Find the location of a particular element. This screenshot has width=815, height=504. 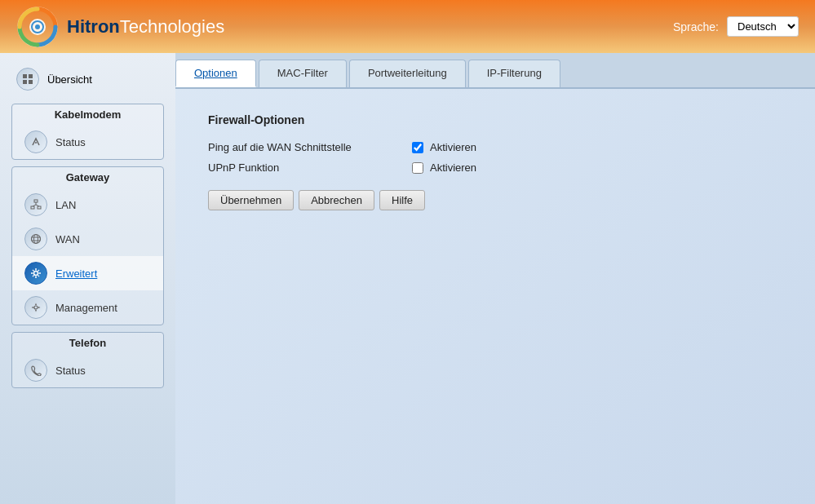

upnp-checkbox is located at coordinates (418, 168).